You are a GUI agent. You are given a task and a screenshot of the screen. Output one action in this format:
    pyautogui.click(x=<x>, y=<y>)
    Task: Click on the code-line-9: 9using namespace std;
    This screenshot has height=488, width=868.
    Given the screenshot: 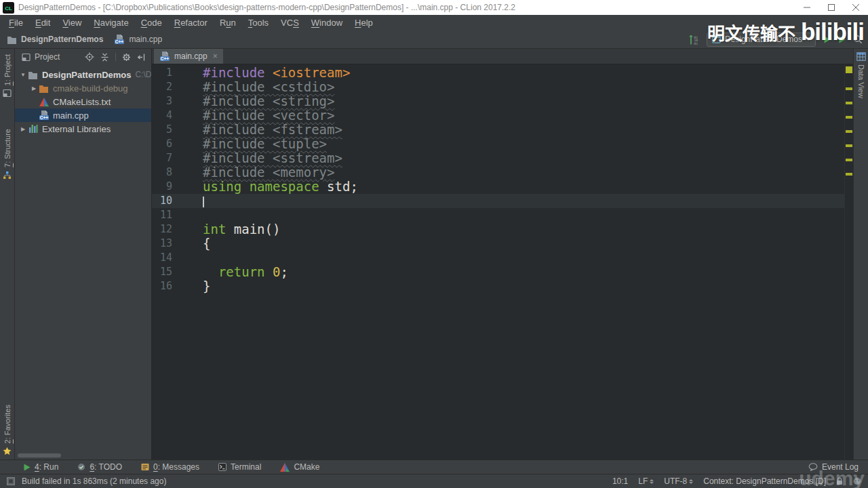 What is the action you would take?
    pyautogui.click(x=498, y=187)
    